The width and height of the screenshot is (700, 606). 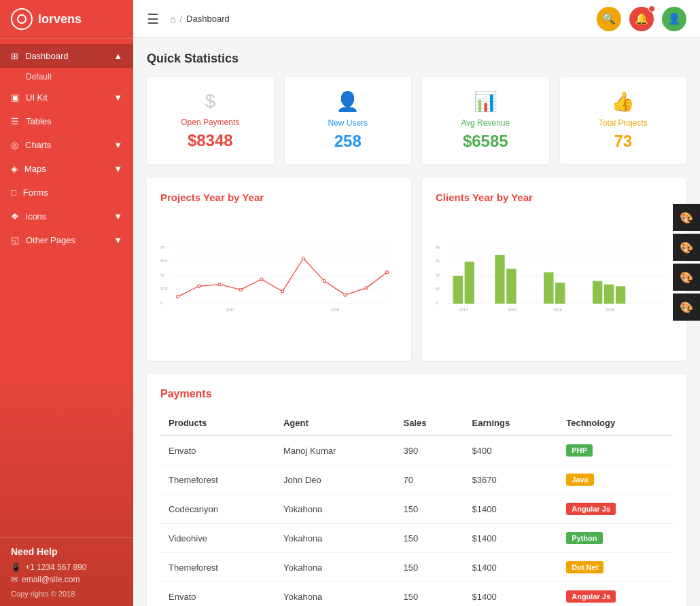 What do you see at coordinates (279, 279) in the screenshot?
I see `line-chart-svg: 70 52.5 35 17.5 0` at bounding box center [279, 279].